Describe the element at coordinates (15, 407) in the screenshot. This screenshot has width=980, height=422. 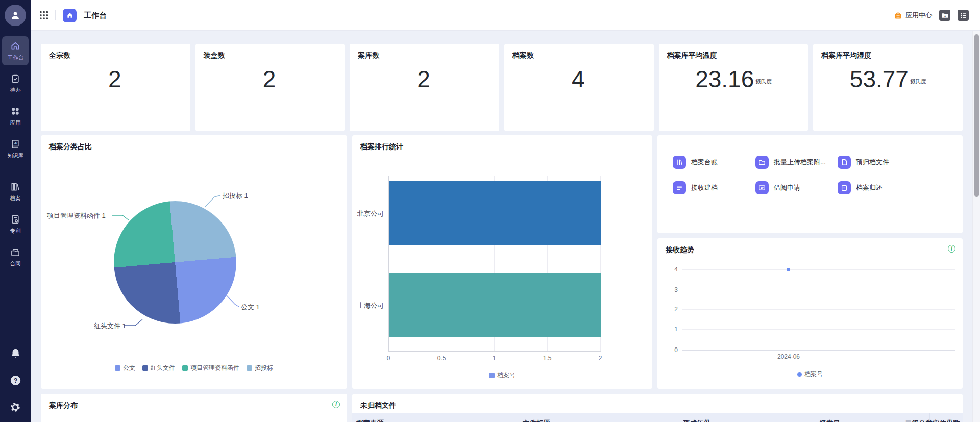
I see `settings-gear-icon` at that location.